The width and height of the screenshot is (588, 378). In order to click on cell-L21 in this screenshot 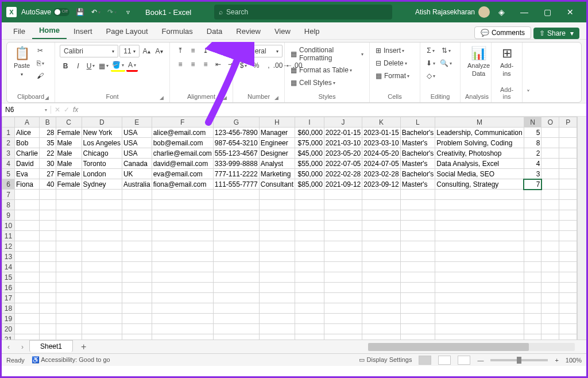, I will do `click(418, 337)`.